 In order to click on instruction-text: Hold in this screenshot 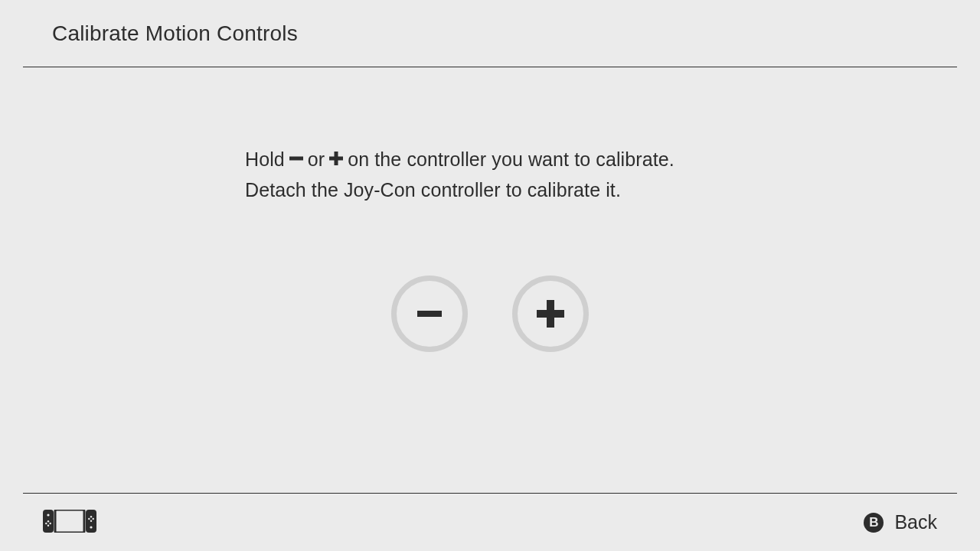, I will do `click(265, 159)`.